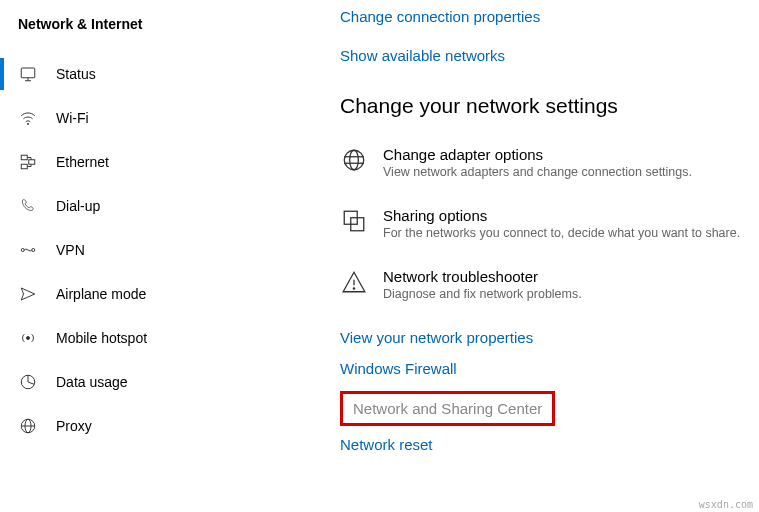  I want to click on nav-label: Dial-up, so click(78, 206).